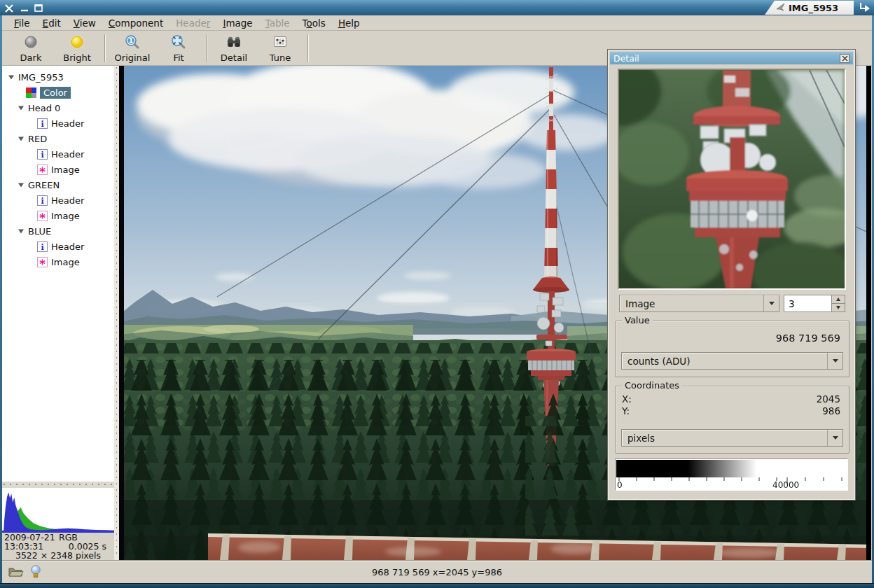  What do you see at coordinates (58, 556) in the screenshot?
I see `image-dimensions: 3522 × 2348 pixels` at bounding box center [58, 556].